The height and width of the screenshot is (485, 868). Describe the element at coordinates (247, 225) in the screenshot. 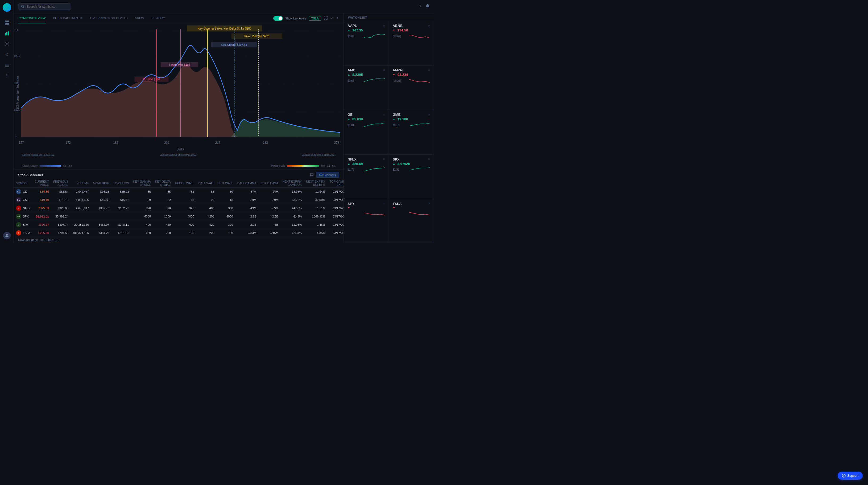

I see `cell-call-gamma: -2.9B` at that location.